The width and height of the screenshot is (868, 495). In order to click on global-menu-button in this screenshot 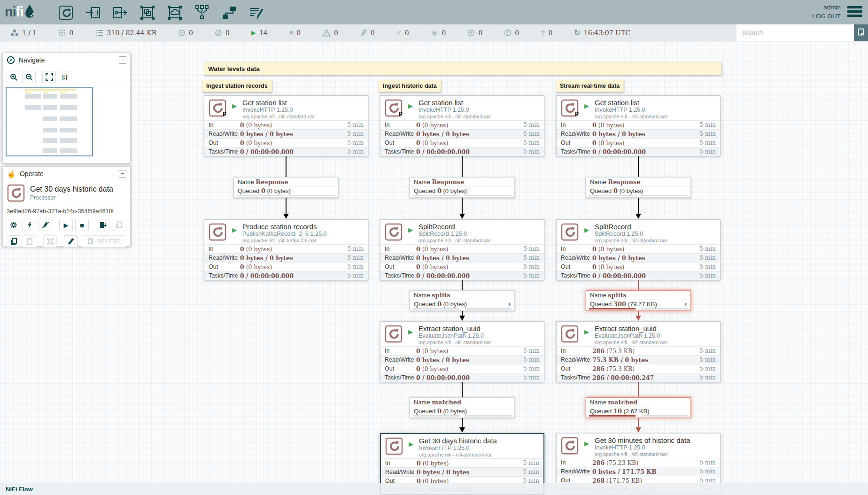, I will do `click(855, 12)`.